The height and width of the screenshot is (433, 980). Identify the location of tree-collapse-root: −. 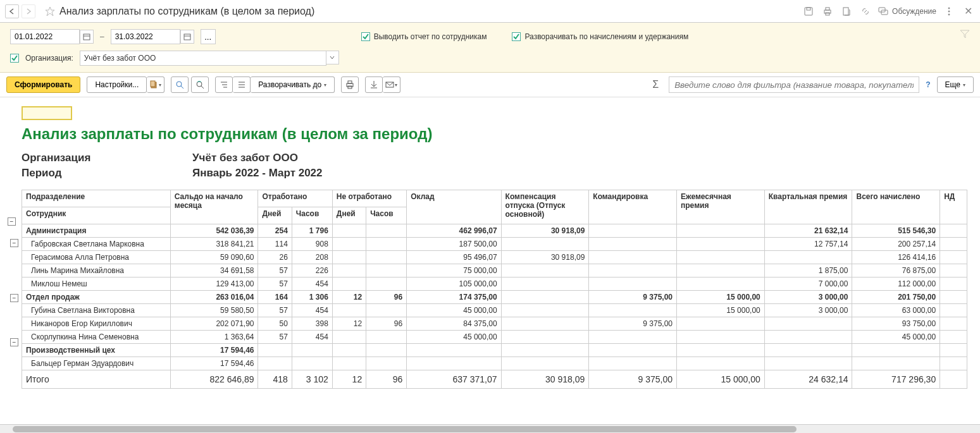
(11, 221).